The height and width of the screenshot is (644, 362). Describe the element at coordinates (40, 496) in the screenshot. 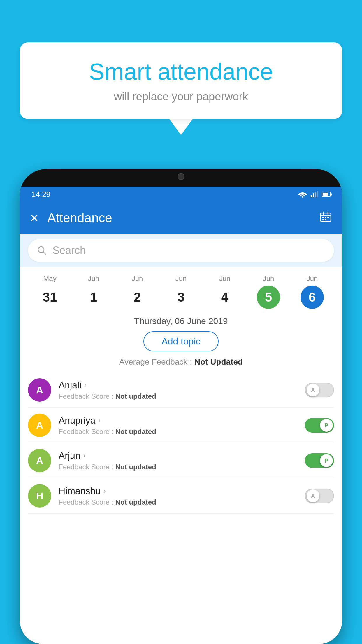

I see `student-avatar-3: H` at that location.